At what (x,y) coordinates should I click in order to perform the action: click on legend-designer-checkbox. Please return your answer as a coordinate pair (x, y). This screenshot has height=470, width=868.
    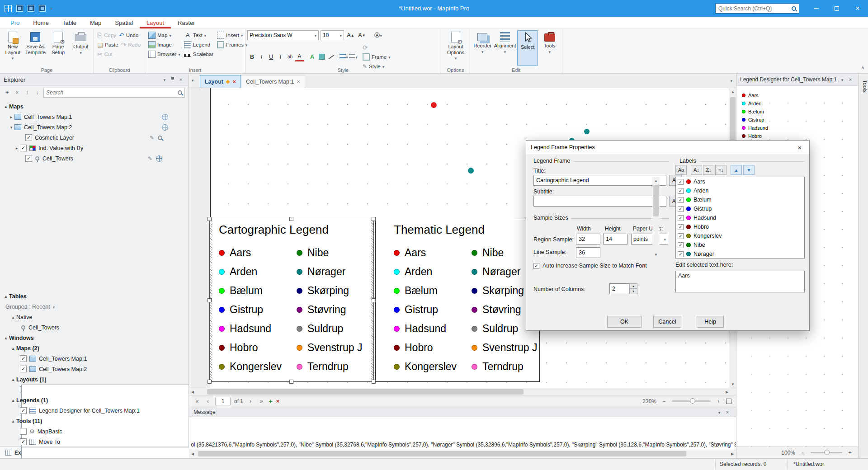
    Looking at the image, I should click on (24, 410).